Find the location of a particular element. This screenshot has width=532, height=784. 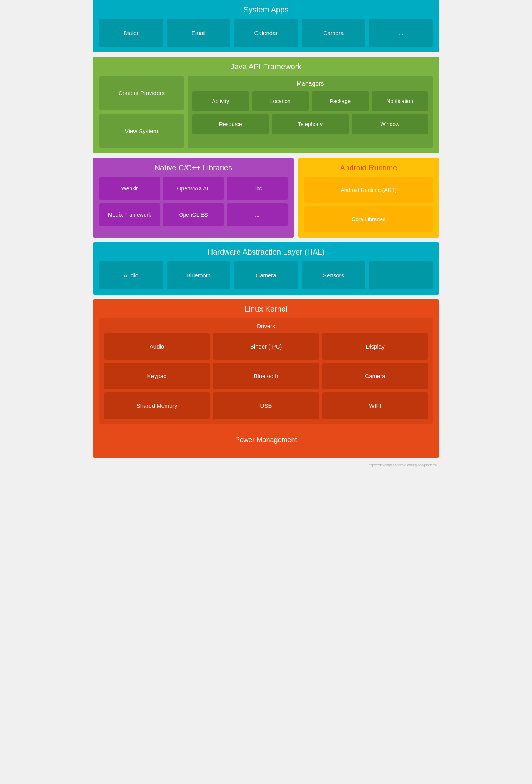

native-libs-row-1: Webkit OpenMAX AL Libc is located at coordinates (193, 188).